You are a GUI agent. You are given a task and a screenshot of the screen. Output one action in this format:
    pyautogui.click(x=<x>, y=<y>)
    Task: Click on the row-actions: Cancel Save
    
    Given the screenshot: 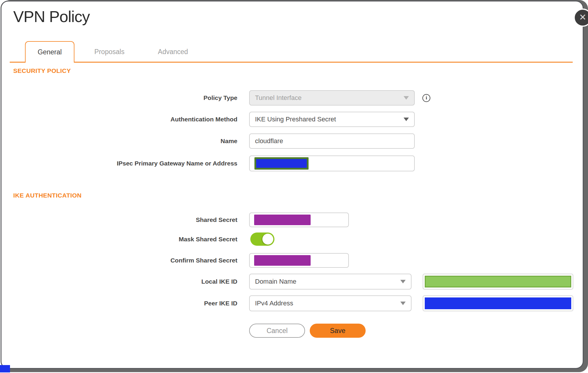 What is the action you would take?
    pyautogui.click(x=189, y=331)
    